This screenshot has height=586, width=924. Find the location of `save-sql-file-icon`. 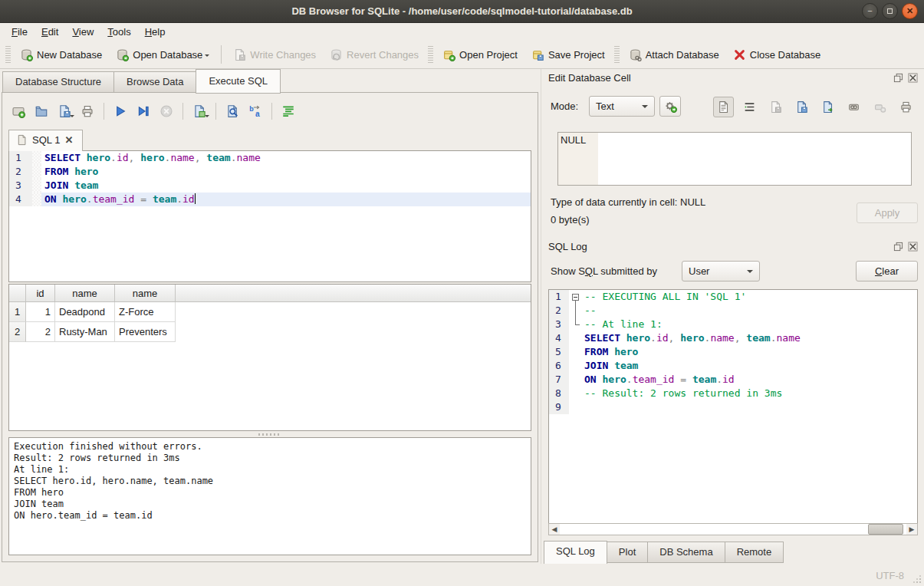

save-sql-file-icon is located at coordinates (64, 111).